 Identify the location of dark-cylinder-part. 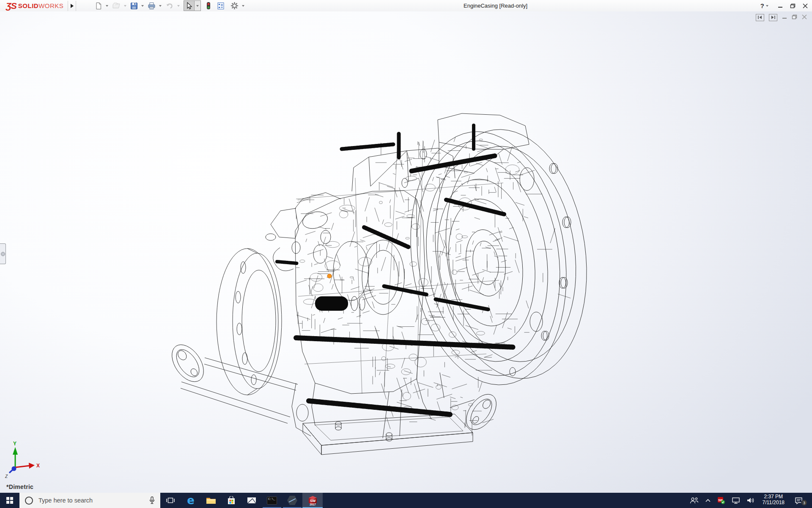
(332, 304).